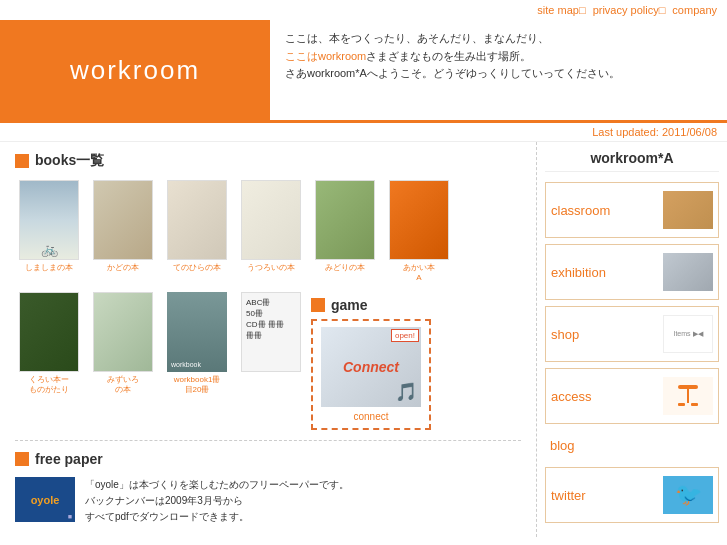 This screenshot has height=545, width=727. I want to click on privacy-link: privacy policy, so click(626, 10).